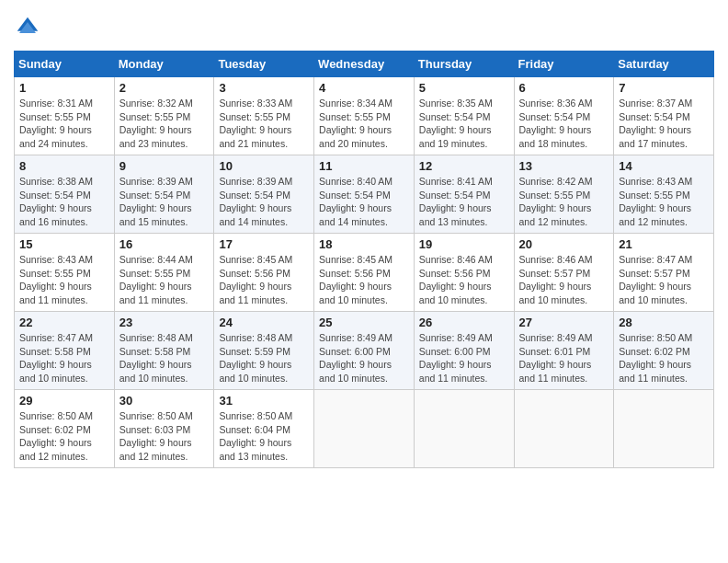 This screenshot has height=563, width=728. I want to click on day-info: Sunrise: 8:31 AM Sunset: 5:55 PM Dayligh…, so click(64, 123).